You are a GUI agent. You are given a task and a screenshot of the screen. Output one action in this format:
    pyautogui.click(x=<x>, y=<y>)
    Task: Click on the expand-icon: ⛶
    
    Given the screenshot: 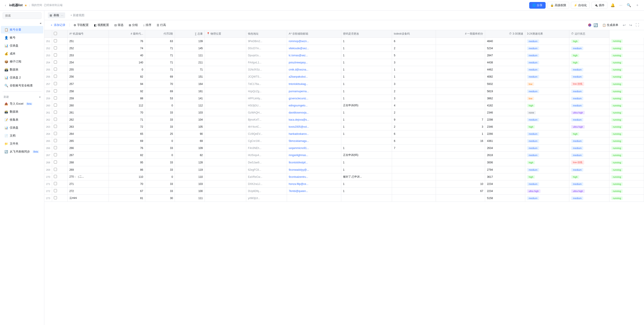 What is the action you would take?
    pyautogui.click(x=638, y=25)
    